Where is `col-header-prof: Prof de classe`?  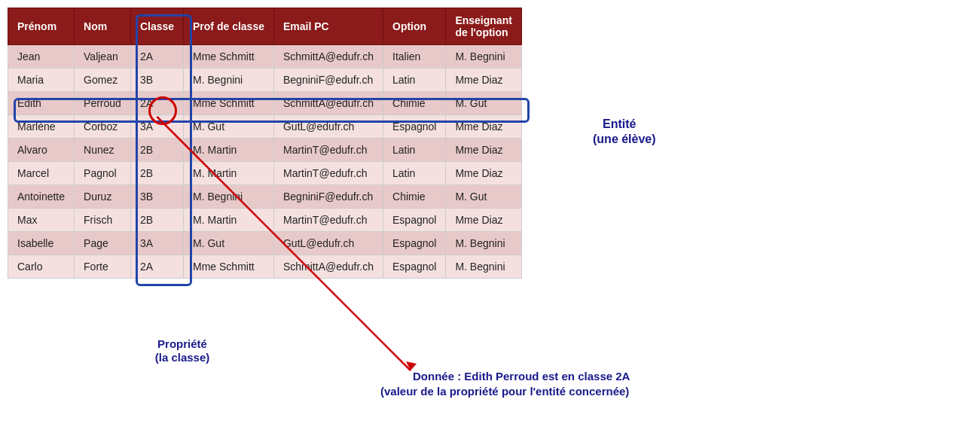
col-header-prof: Prof de classe is located at coordinates (229, 27).